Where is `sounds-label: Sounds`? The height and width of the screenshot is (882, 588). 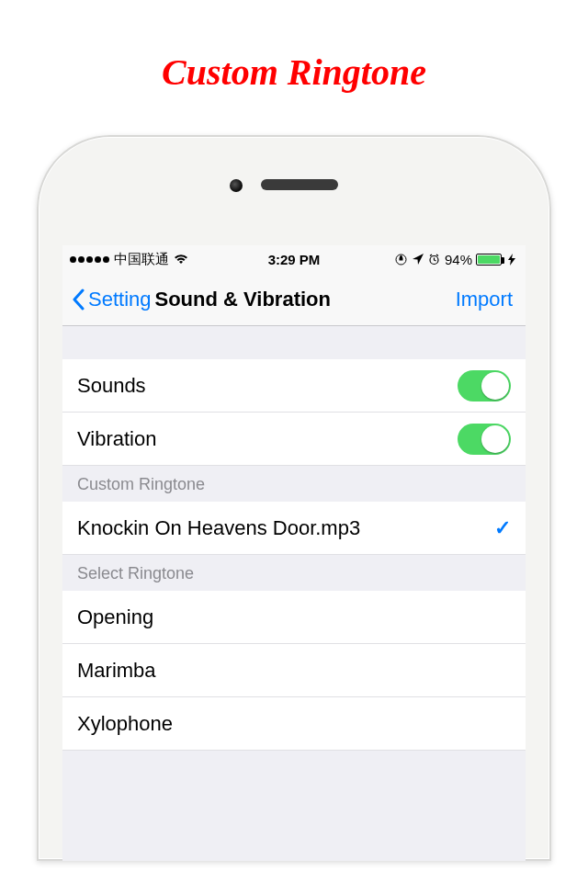 sounds-label: Sounds is located at coordinates (267, 386).